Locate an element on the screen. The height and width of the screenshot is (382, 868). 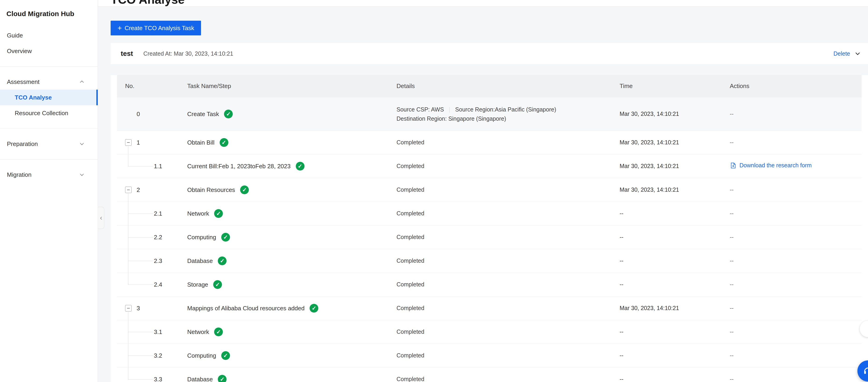
task-step-name: Obtain Resources is located at coordinates (211, 190).